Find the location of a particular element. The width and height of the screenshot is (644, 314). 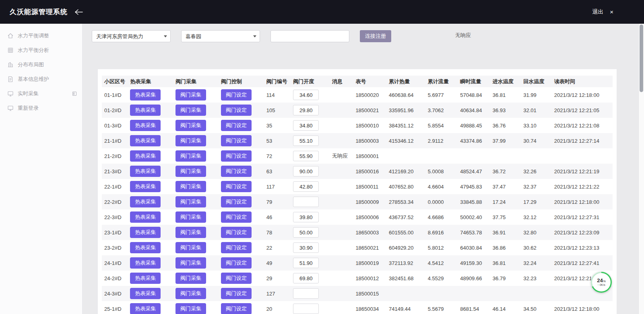

logout-button: 退出 is located at coordinates (598, 12).